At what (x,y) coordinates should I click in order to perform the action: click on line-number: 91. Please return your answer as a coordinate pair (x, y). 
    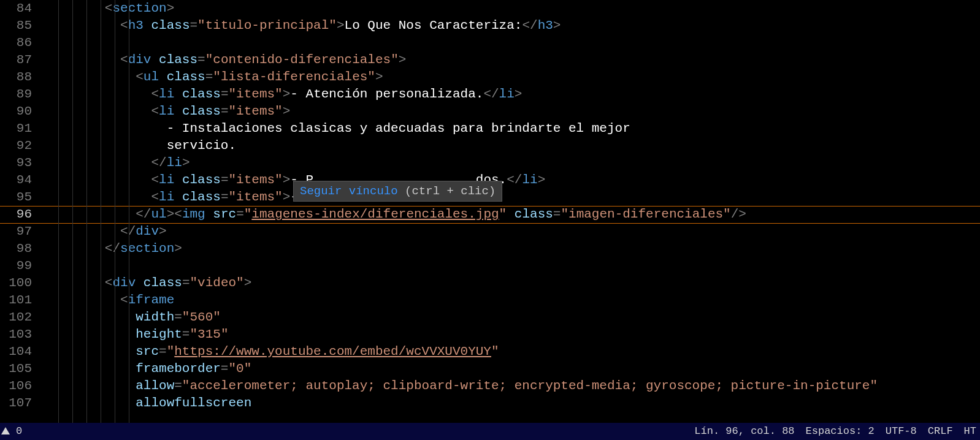
    Looking at the image, I should click on (21, 129).